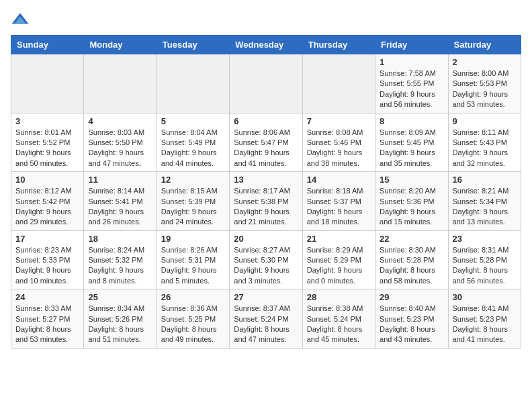  Describe the element at coordinates (485, 180) in the screenshot. I see `day-number: 16` at that location.